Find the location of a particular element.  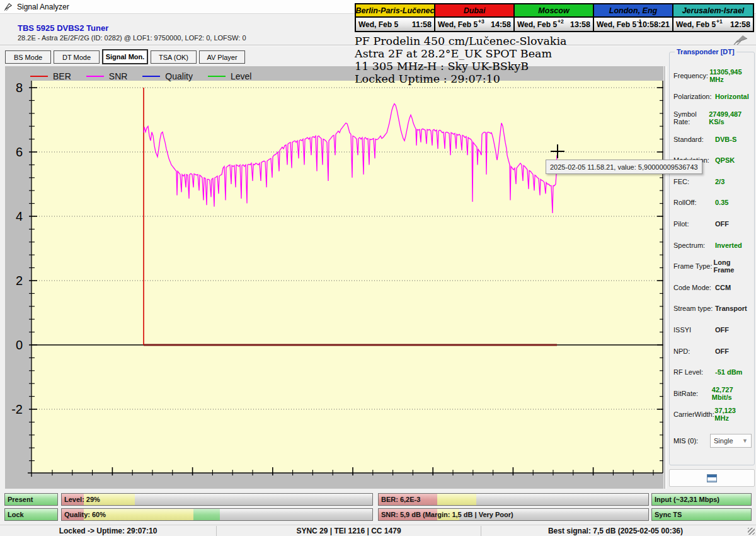

clock-london: London, Eng Wed, Feb 5 -1 10:58:21 is located at coordinates (634, 18).